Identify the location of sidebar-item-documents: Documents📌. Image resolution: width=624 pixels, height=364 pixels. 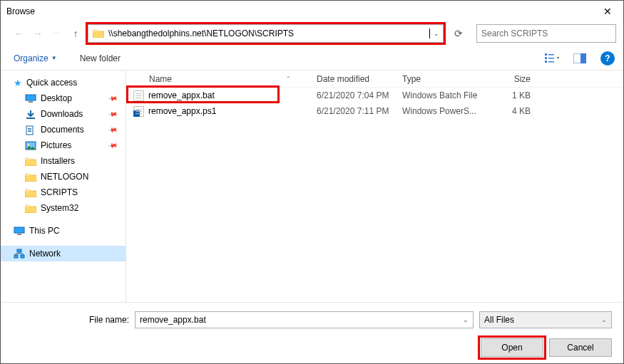
(63, 130).